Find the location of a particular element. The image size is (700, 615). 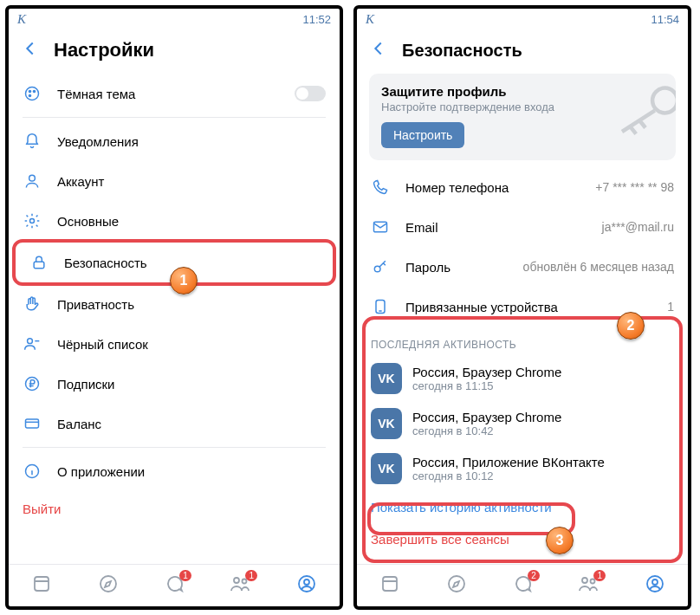

protect-button: Настроить is located at coordinates (423, 135).